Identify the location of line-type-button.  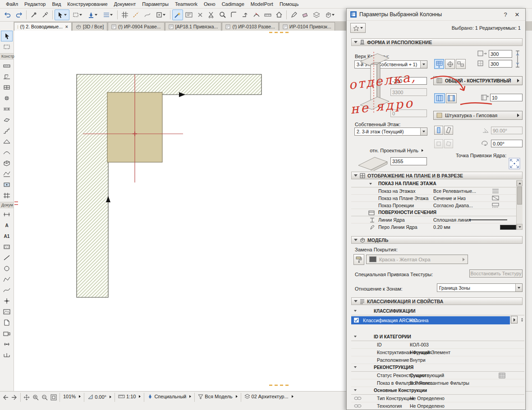
(108, 15).